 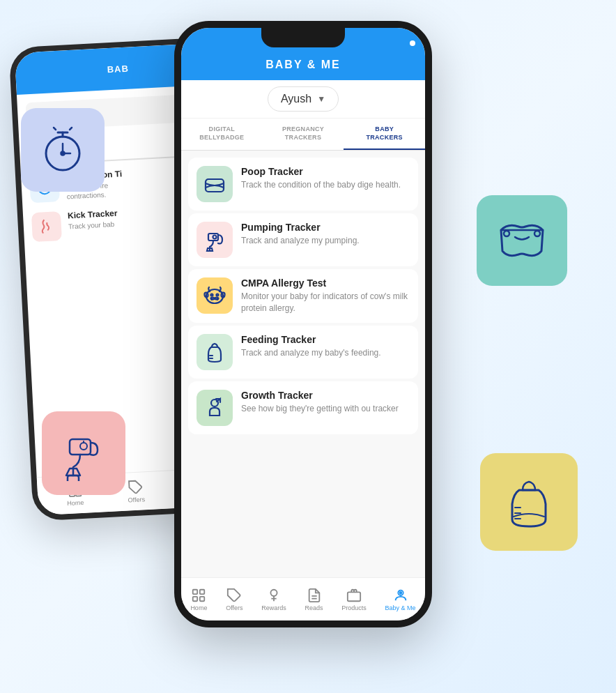 I want to click on pump-icon, so click(x=84, y=453).